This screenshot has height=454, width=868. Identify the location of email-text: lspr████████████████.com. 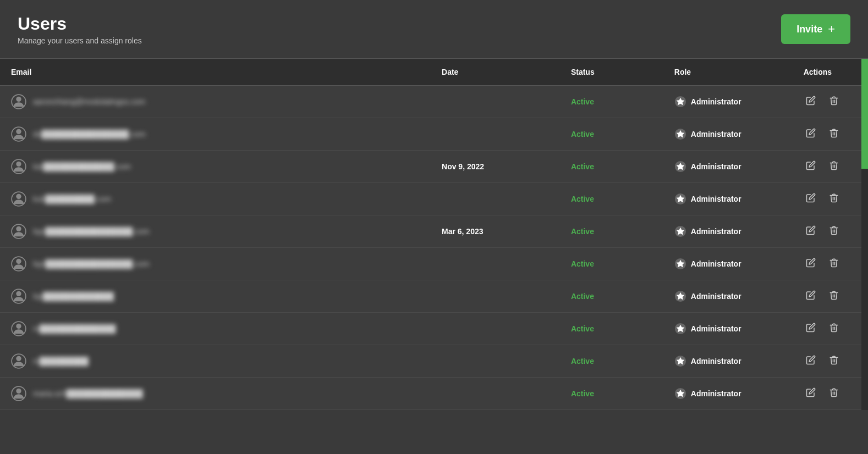
(91, 231).